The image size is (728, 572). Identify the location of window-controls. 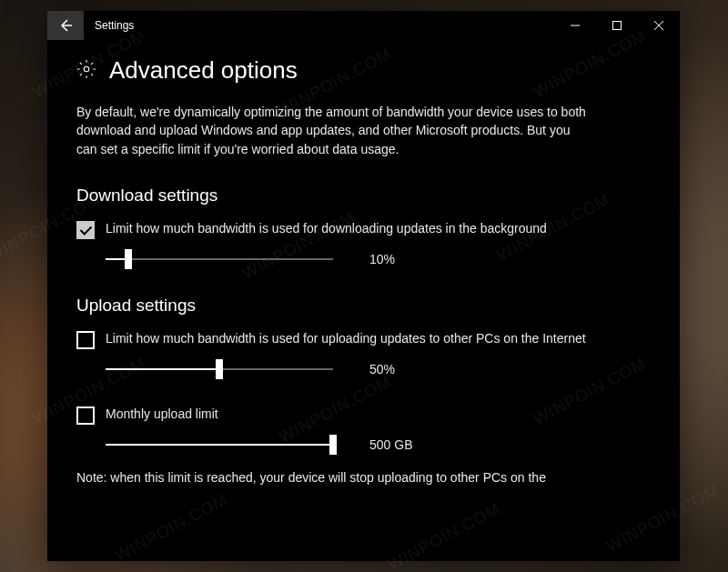
(617, 25).